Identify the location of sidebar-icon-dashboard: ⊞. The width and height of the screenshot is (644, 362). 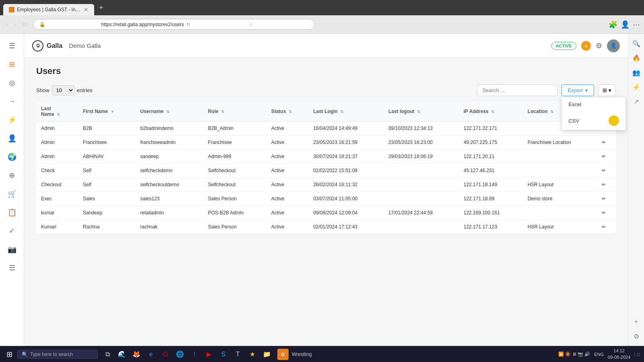
(12, 64).